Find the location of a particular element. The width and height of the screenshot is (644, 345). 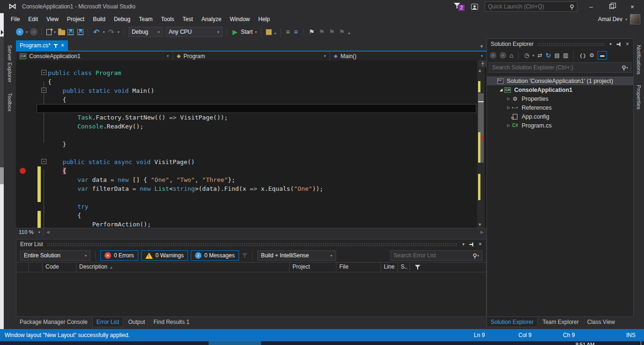

scroll-up-icon: ▲ is located at coordinates (480, 70).